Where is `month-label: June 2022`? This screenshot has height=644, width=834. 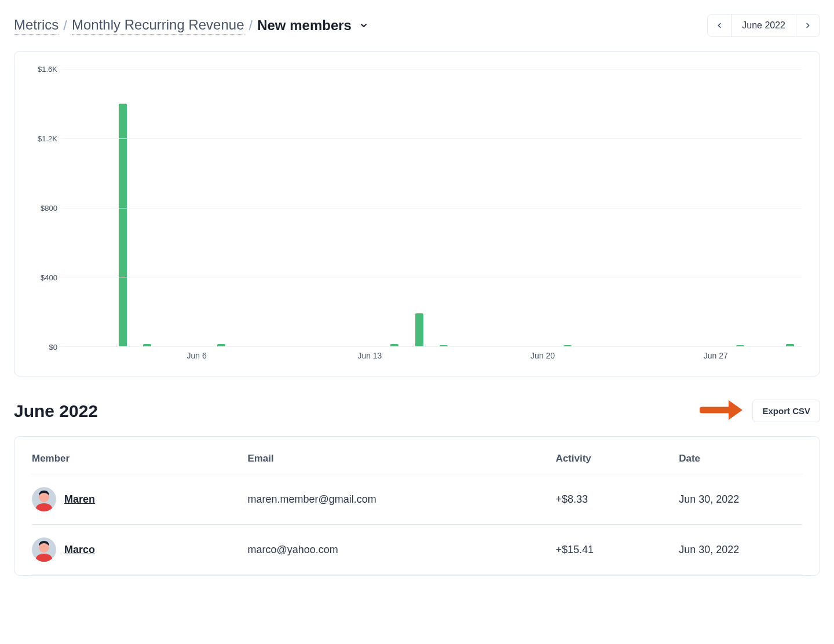
month-label: June 2022 is located at coordinates (763, 25).